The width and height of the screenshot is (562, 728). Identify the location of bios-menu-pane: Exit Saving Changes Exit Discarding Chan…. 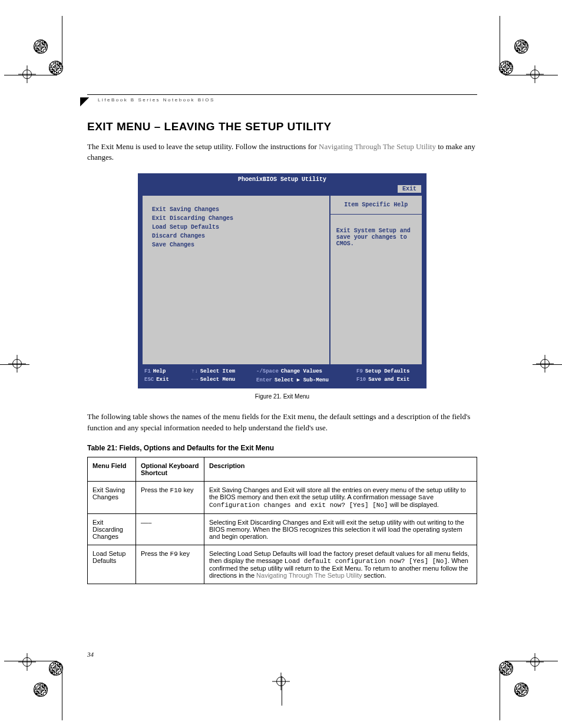
(236, 280).